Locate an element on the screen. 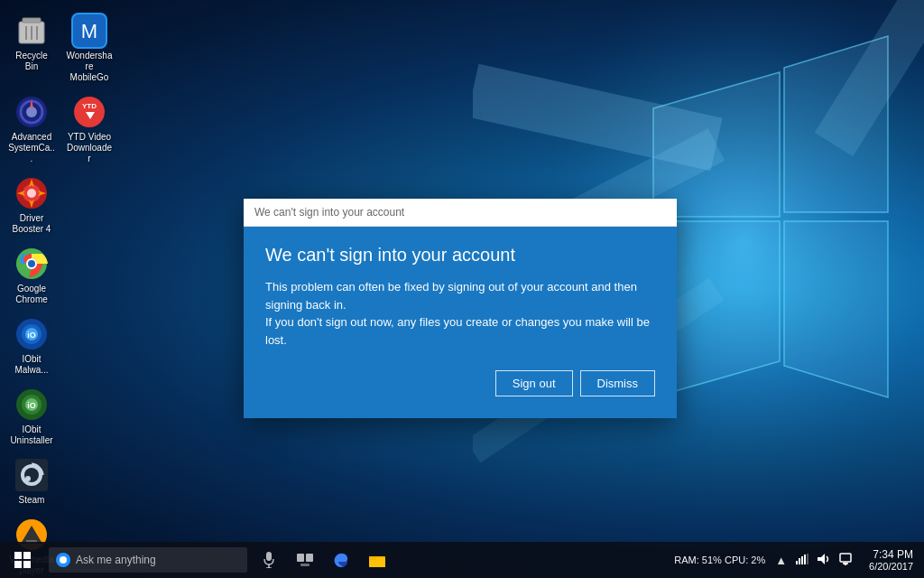  taskbar-clock: 7:34 PM 6/20/2017 is located at coordinates (892, 560).